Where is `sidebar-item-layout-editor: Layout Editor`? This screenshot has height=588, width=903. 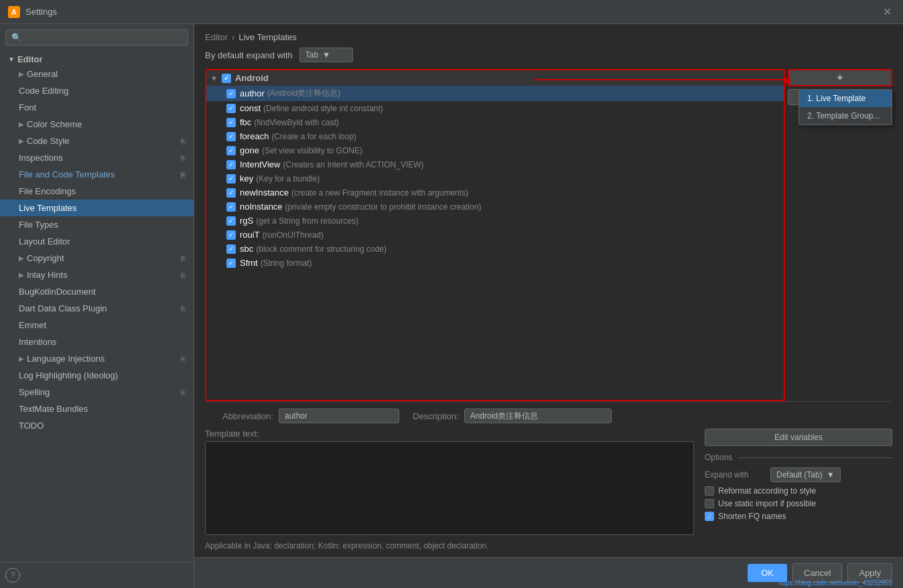
sidebar-item-layout-editor: Layout Editor is located at coordinates (96, 241).